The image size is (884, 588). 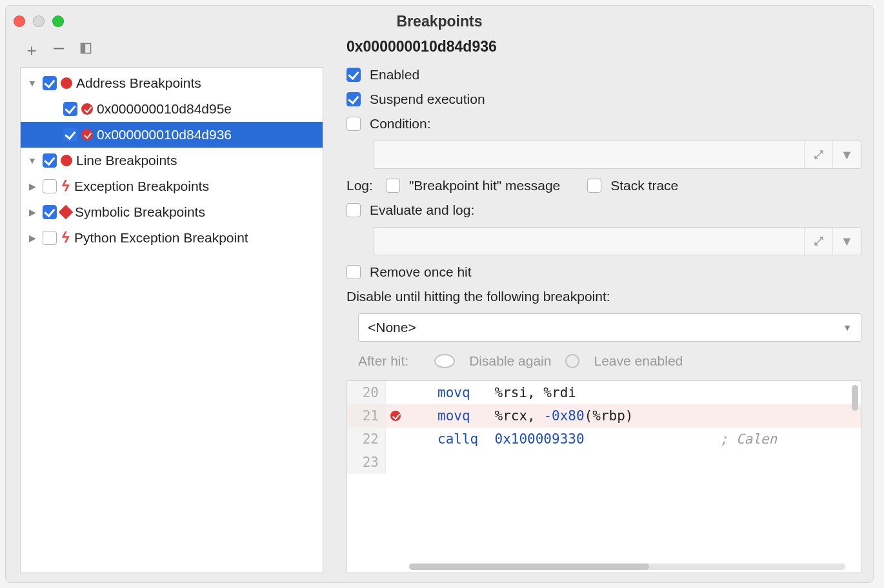 I want to click on code-line-23: 23, so click(x=604, y=462).